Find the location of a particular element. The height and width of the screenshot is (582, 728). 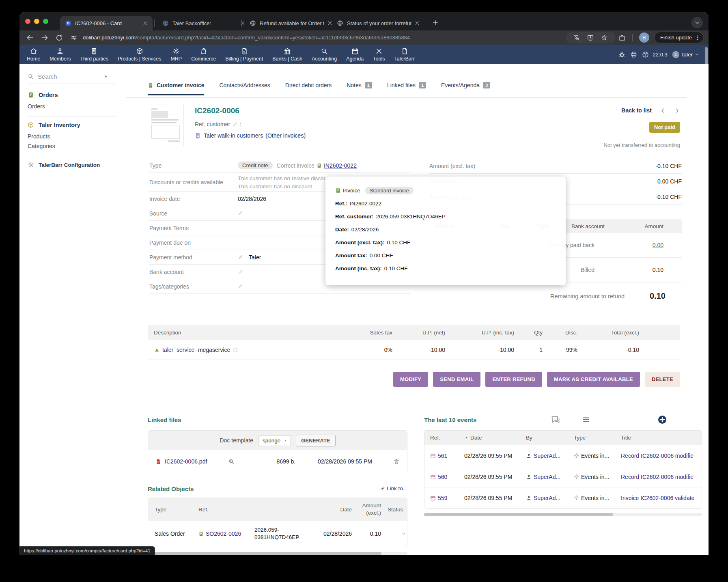

trash-icon is located at coordinates (396, 462).